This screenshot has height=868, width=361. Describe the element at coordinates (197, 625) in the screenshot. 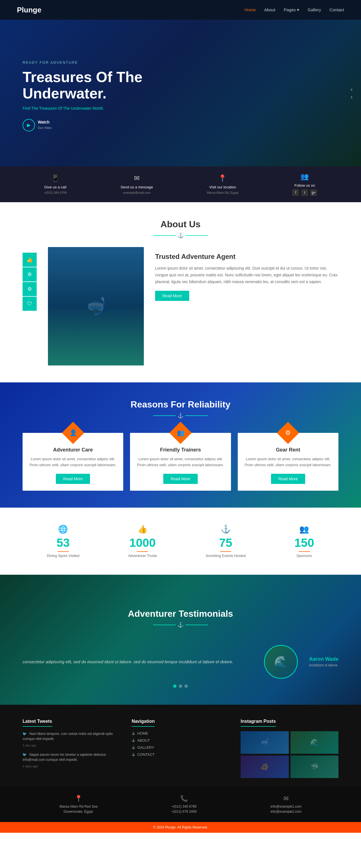

I see `tdivider-right` at that location.